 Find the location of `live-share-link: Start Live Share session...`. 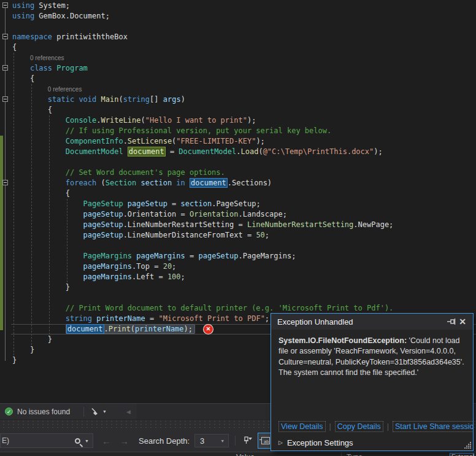

live-share-link: Start Live Share session... is located at coordinates (433, 427).